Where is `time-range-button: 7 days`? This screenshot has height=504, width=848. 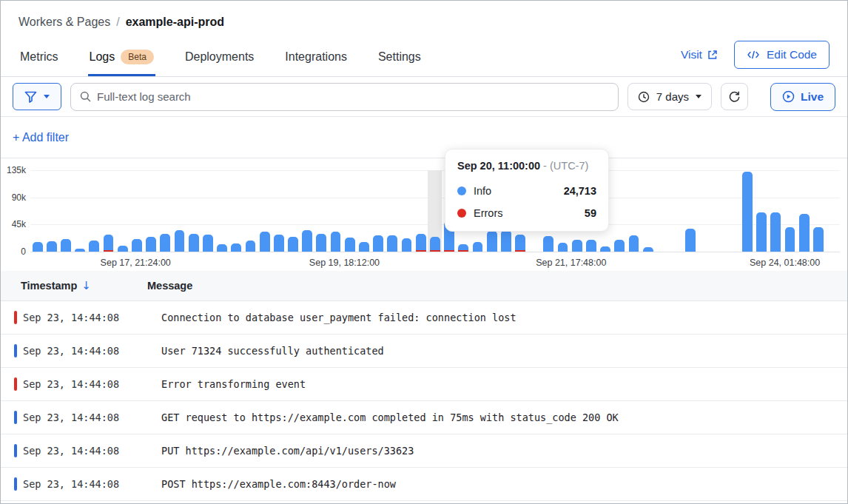 time-range-button: 7 days is located at coordinates (670, 96).